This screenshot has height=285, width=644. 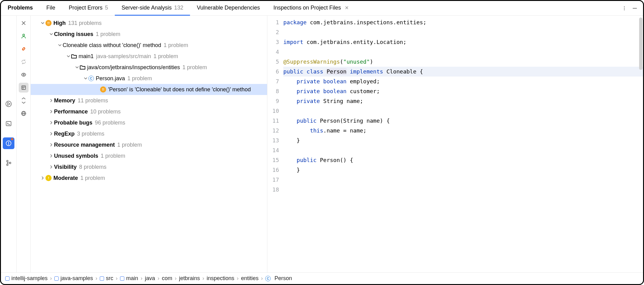 I want to click on tree-row-package: java/com/jetbrains/inspections/entities1…, so click(x=149, y=67).